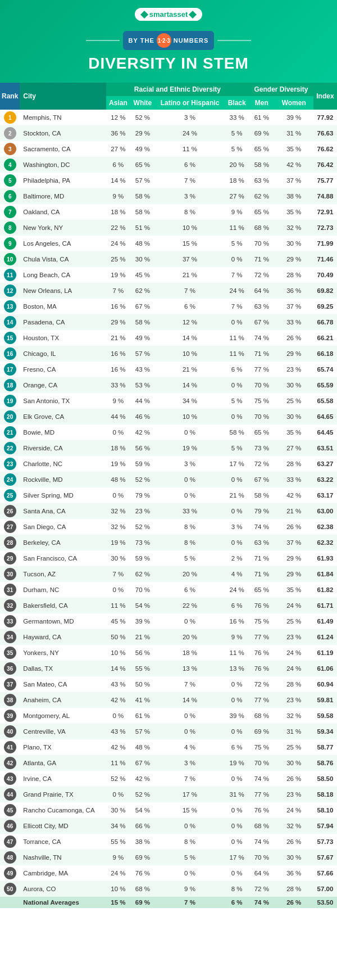 Image resolution: width=337 pixels, height=980 pixels. Describe the element at coordinates (168, 794) in the screenshot. I see `table-row: 44 Grand Prairie, TX 0 % 52 % 17 % 31 % …` at that location.